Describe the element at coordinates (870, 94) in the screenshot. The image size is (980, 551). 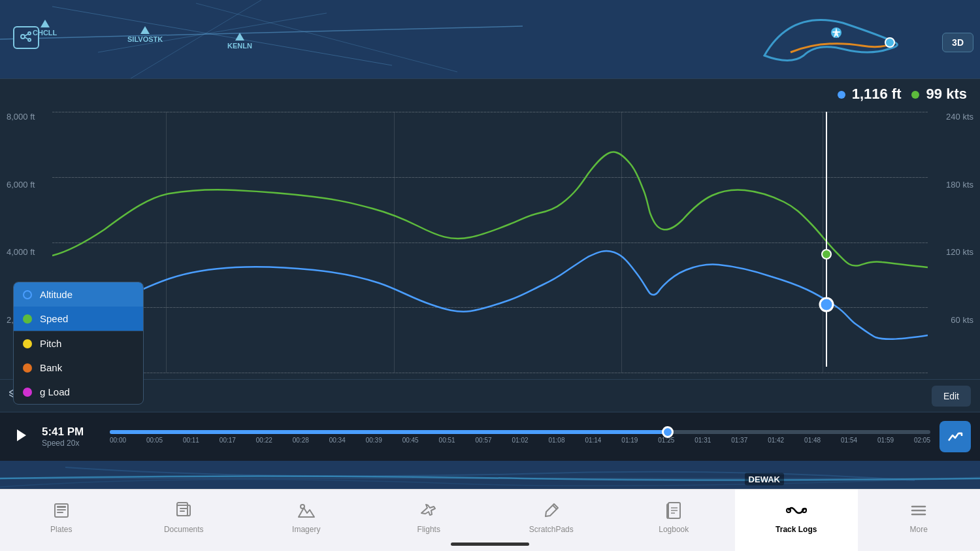
I see `altitude-indicator: 1,116 ft` at that location.